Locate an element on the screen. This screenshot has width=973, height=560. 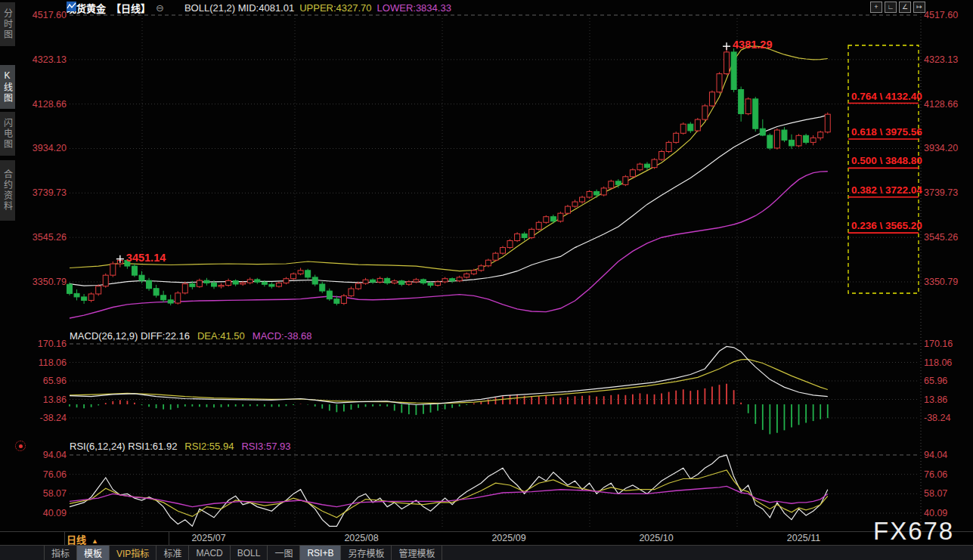
fib-level-label: 0.764 \ 4132.40 is located at coordinates (887, 97).